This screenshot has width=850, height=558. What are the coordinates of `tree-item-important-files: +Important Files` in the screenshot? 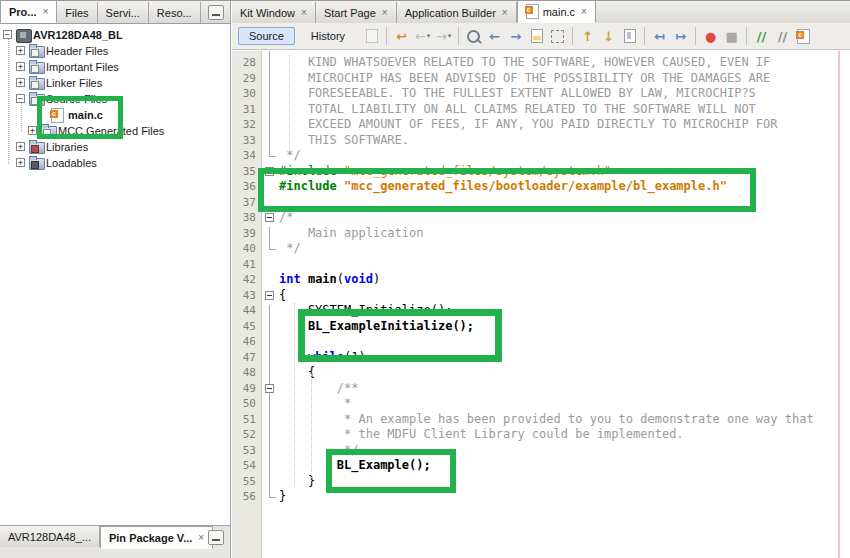 It's located at (115, 67).